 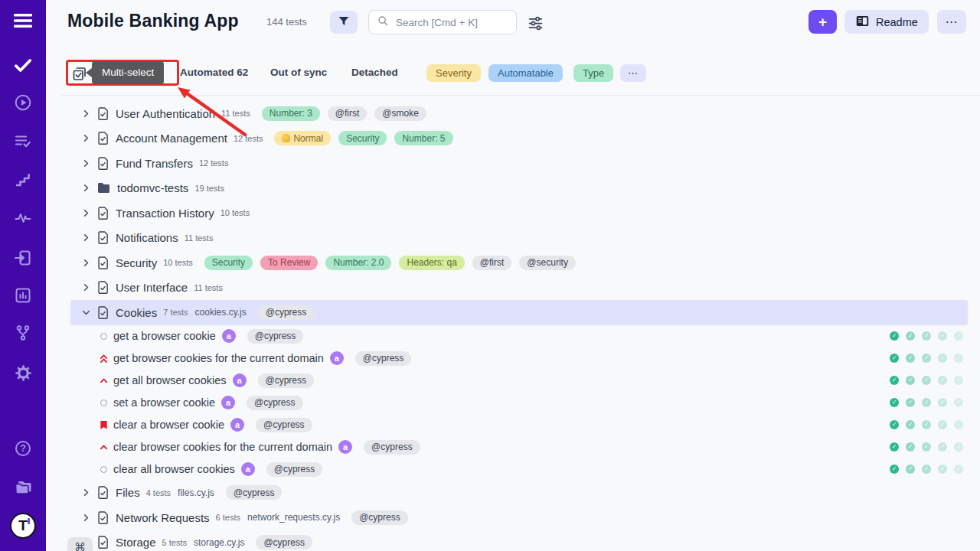 What do you see at coordinates (23, 526) in the screenshot?
I see `avatar: T` at bounding box center [23, 526].